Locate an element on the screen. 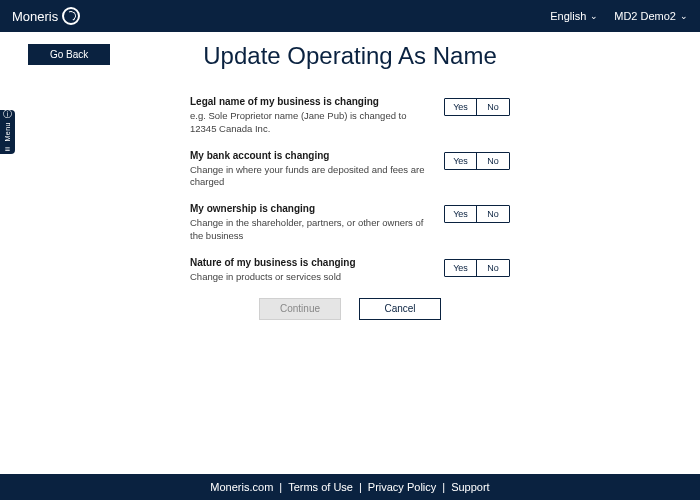  brand-logo-icon is located at coordinates (71, 16).